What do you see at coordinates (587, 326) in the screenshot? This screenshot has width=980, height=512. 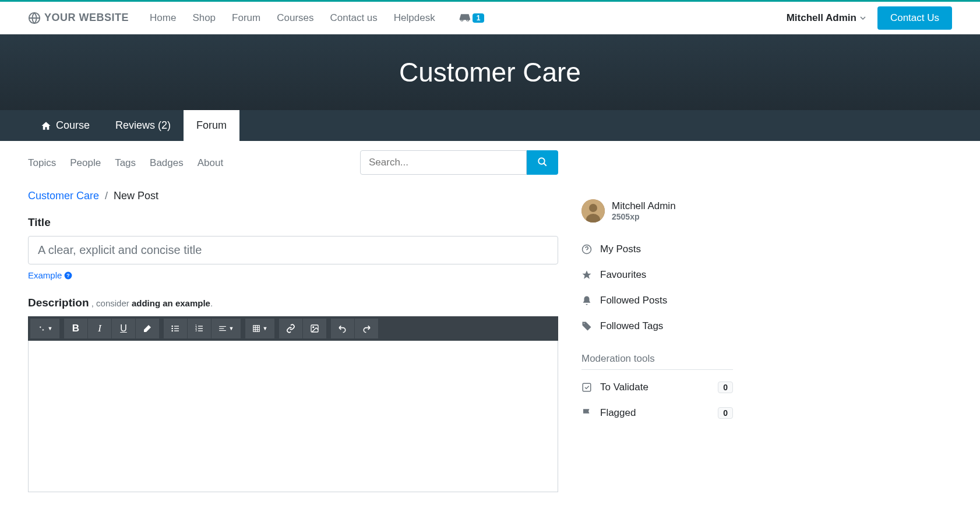 I see `tags-icon` at bounding box center [587, 326].